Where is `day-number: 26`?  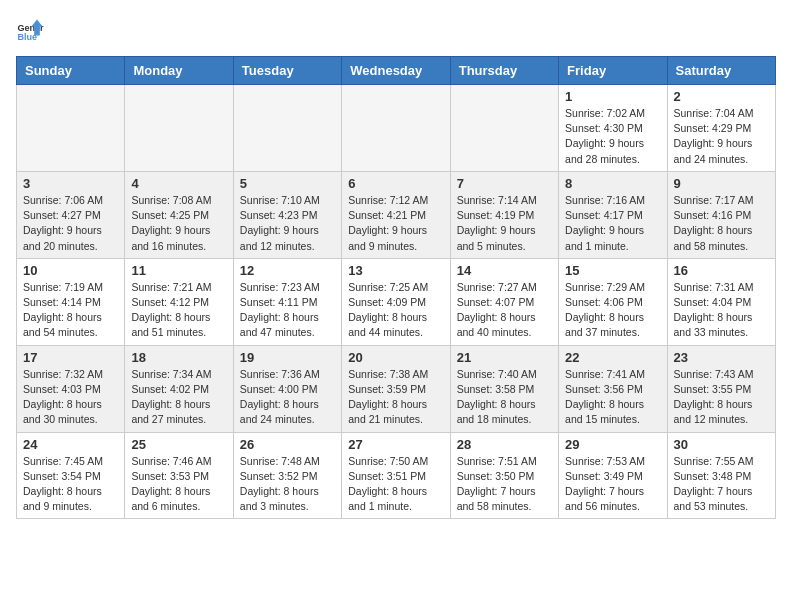
day-number: 26 is located at coordinates (288, 444).